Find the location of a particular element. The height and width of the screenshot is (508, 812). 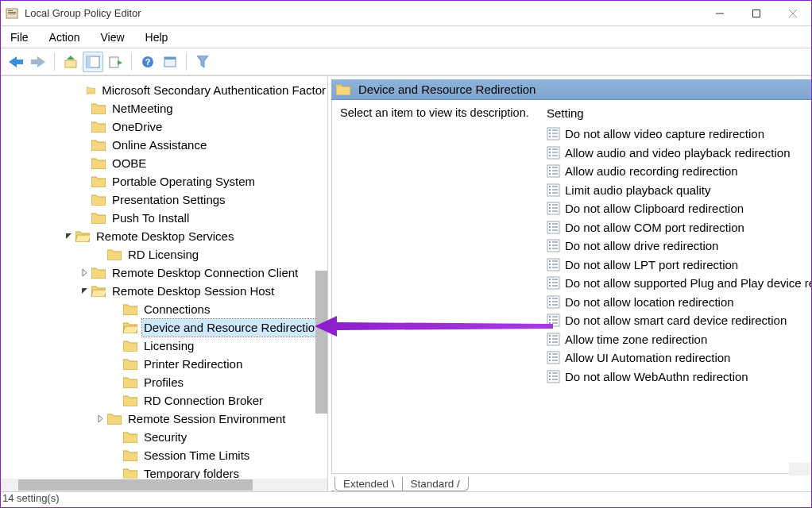

tree-item-label: Remote Desktop Session Host is located at coordinates (193, 291).